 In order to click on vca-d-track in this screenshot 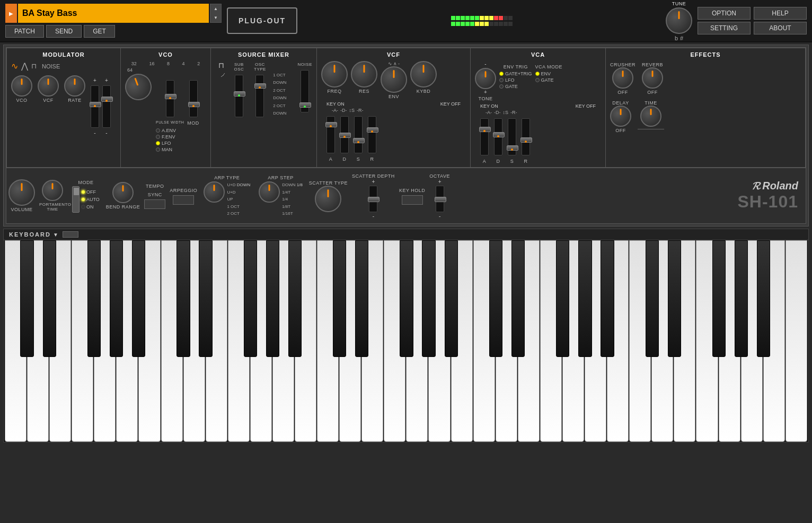, I will do `click(498, 137)`.